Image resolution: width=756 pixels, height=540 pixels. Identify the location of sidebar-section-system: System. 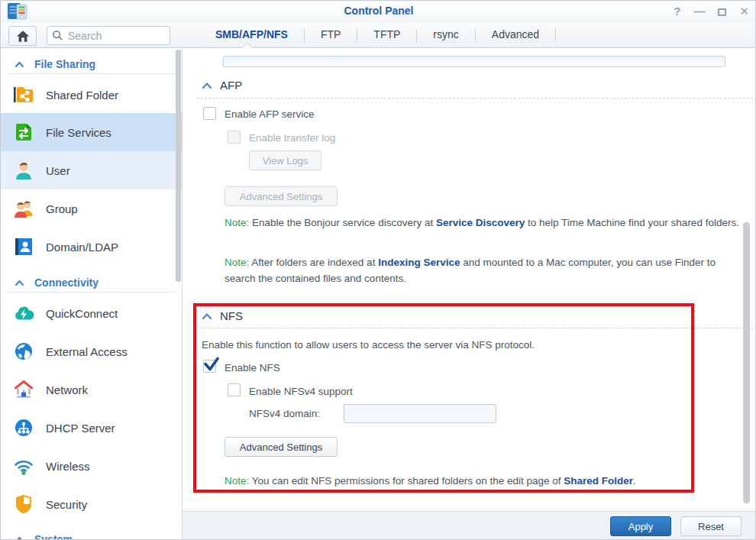
(92, 535).